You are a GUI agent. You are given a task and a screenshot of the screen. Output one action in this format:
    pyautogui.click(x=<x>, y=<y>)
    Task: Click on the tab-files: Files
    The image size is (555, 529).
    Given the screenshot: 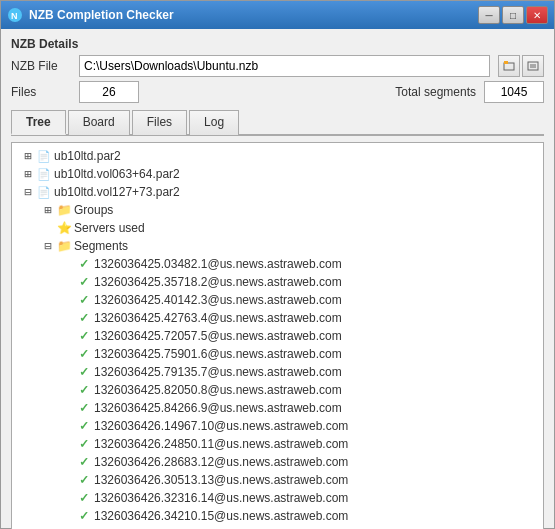 What is the action you would take?
    pyautogui.click(x=160, y=122)
    